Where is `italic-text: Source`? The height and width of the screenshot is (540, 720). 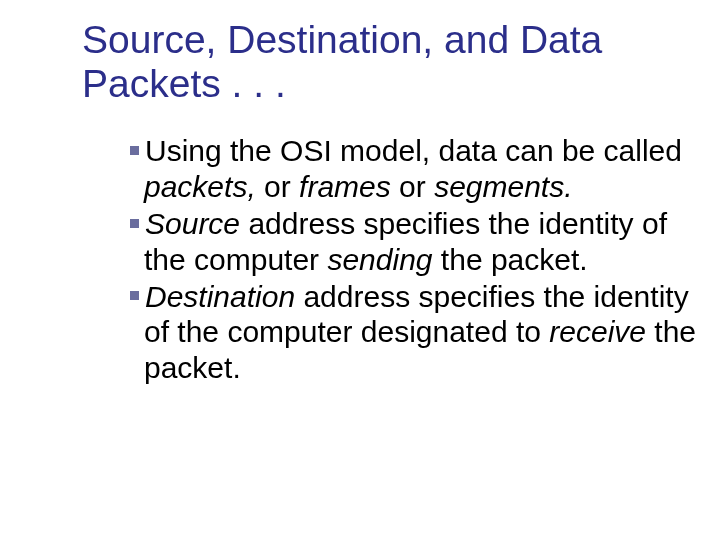 italic-text: Source is located at coordinates (192, 224).